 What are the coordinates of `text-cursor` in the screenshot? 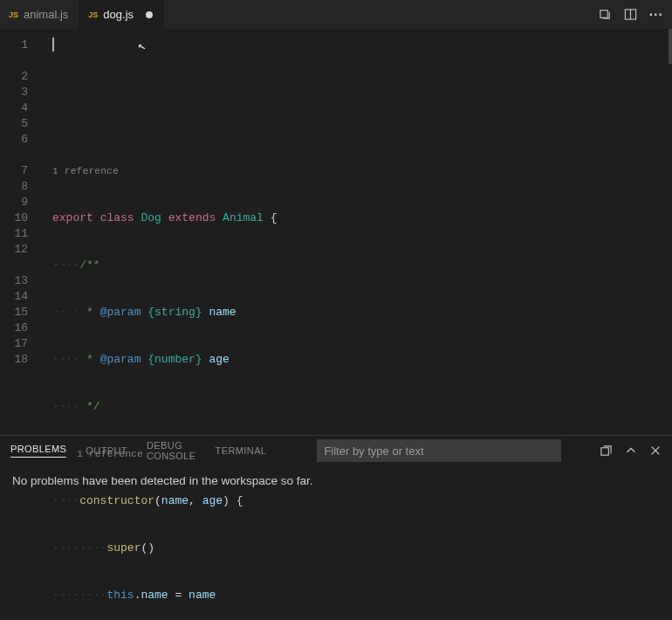 It's located at (53, 45).